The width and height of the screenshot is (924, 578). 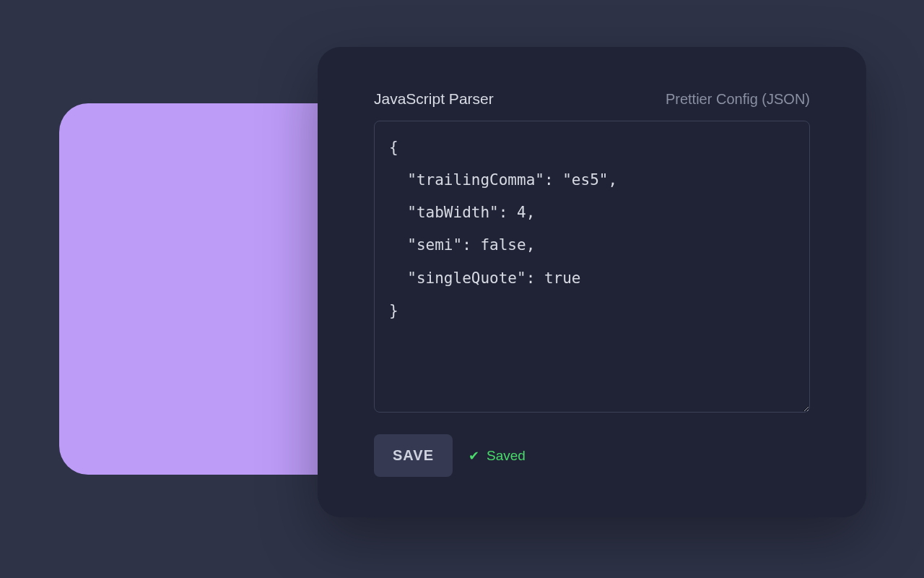 I want to click on save-status-text: Saved, so click(x=506, y=456).